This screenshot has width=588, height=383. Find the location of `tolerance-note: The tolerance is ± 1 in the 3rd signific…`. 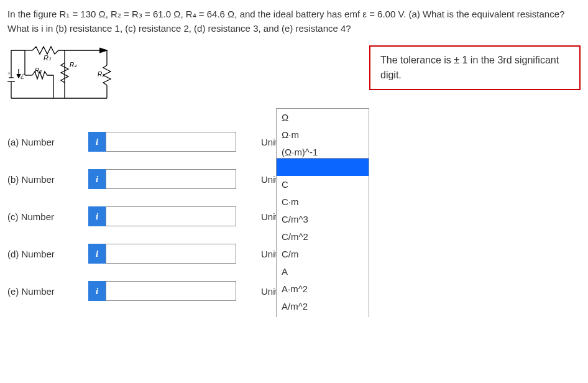

tolerance-note: The tolerance is ± 1 in the 3rd signific… is located at coordinates (475, 68).